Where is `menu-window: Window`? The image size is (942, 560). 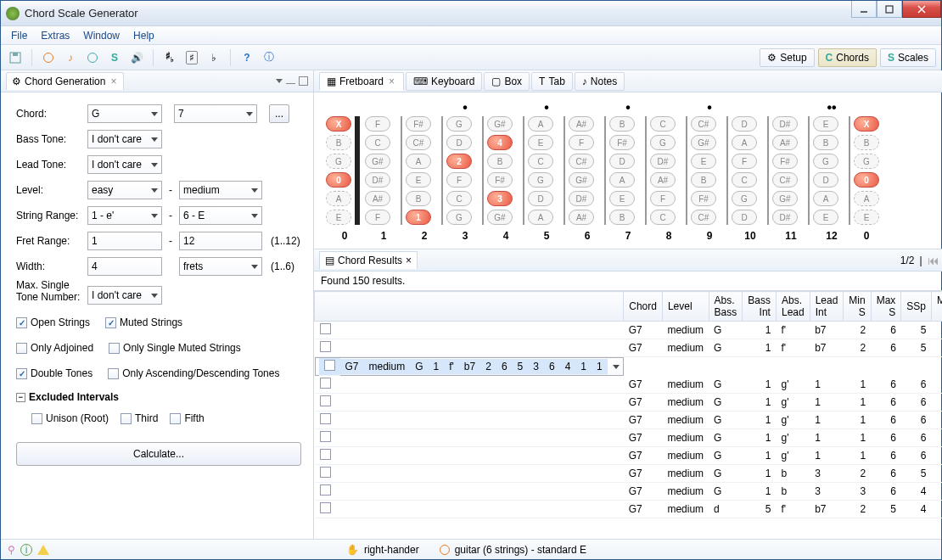
menu-window: Window is located at coordinates (102, 36).